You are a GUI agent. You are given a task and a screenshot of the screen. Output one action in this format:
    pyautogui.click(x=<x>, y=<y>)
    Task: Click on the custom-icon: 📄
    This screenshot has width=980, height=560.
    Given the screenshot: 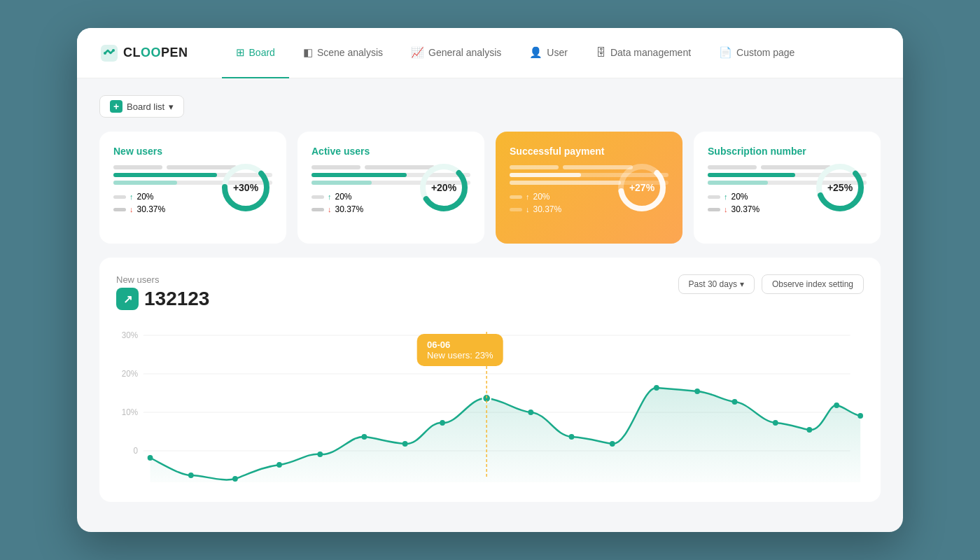 What is the action you would take?
    pyautogui.click(x=725, y=52)
    